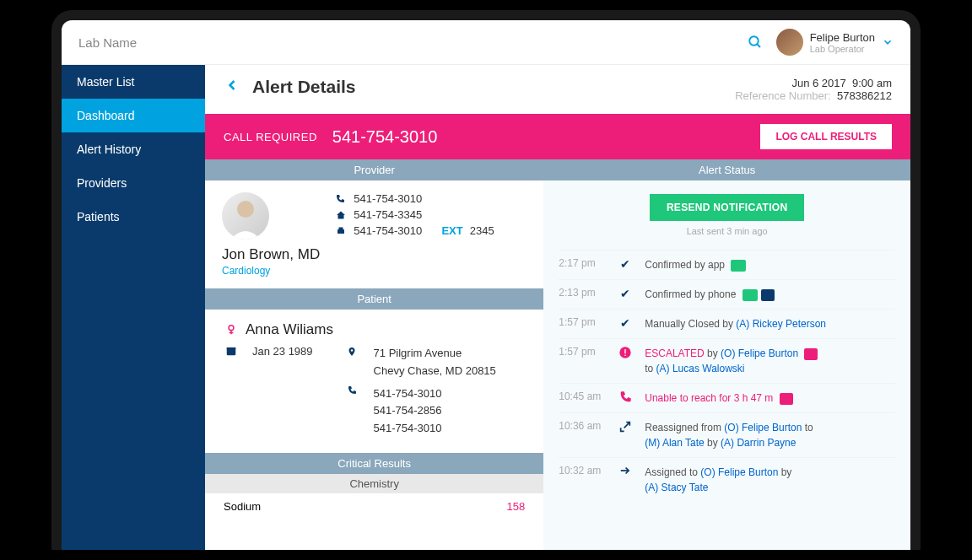 The image size is (972, 560). I want to click on ref-number: 578386212, so click(864, 96).